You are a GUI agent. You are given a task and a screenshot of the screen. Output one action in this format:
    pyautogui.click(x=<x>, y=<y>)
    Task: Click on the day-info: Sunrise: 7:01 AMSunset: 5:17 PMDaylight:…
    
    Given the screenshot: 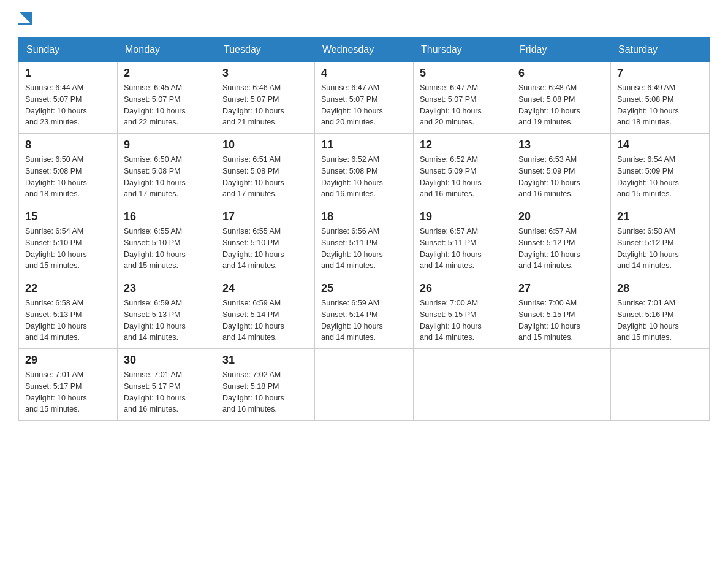 What is the action you would take?
    pyautogui.click(x=167, y=393)
    